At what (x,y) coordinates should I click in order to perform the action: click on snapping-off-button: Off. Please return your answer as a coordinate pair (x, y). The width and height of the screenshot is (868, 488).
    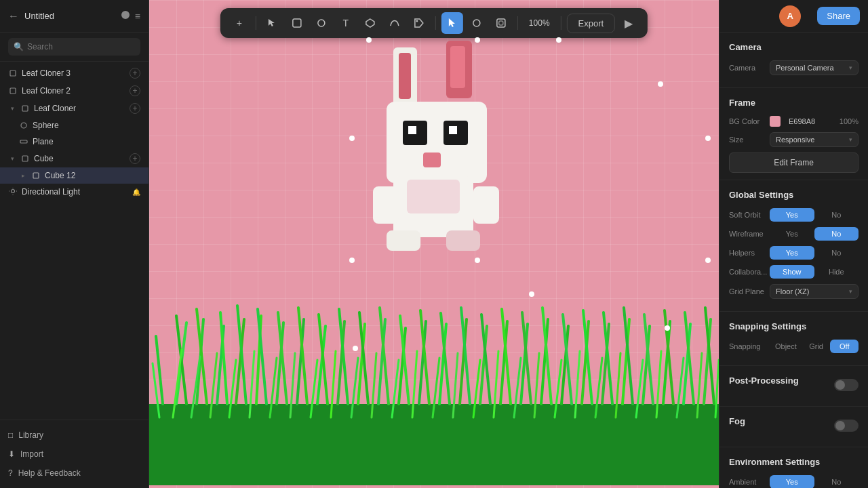
    Looking at the image, I should click on (844, 346).